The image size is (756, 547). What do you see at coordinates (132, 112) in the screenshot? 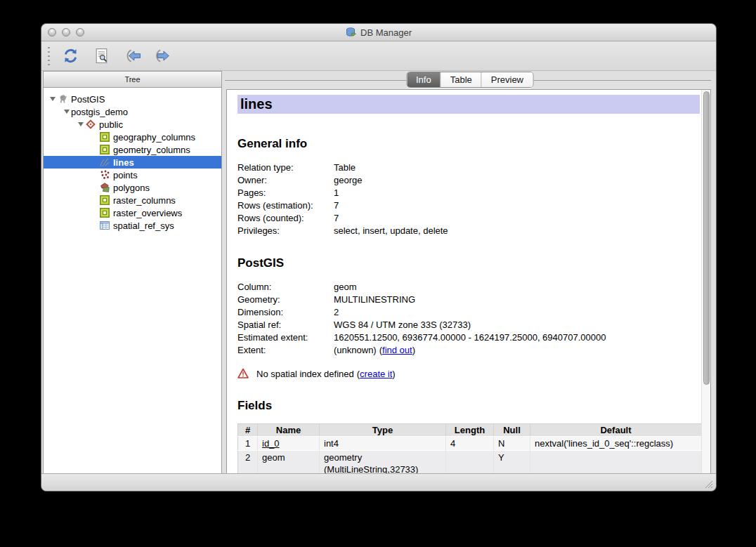
I see `tree-item-postgis_demo: postgis_demo` at bounding box center [132, 112].